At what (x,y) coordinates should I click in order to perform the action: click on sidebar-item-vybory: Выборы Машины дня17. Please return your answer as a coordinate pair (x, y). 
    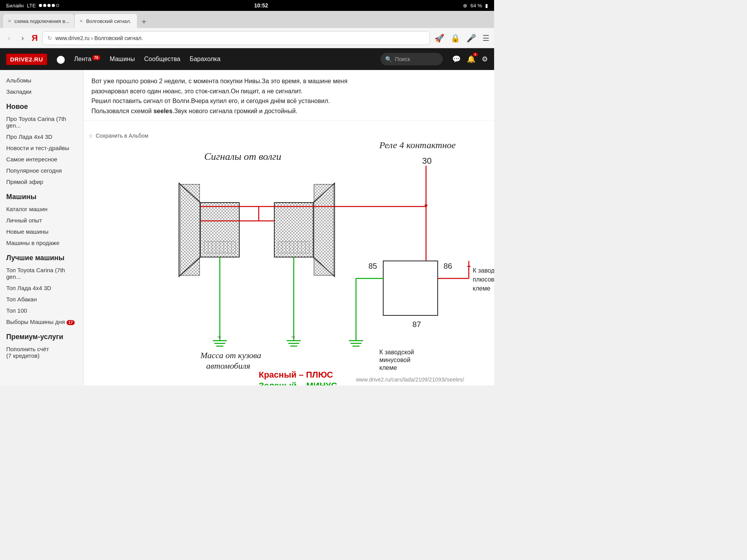
    Looking at the image, I should click on (42, 322).